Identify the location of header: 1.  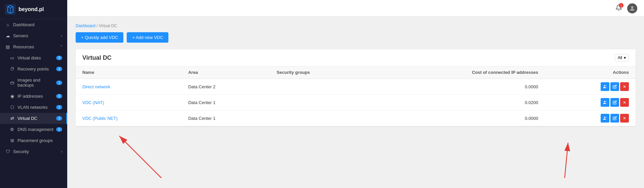
(356, 8).